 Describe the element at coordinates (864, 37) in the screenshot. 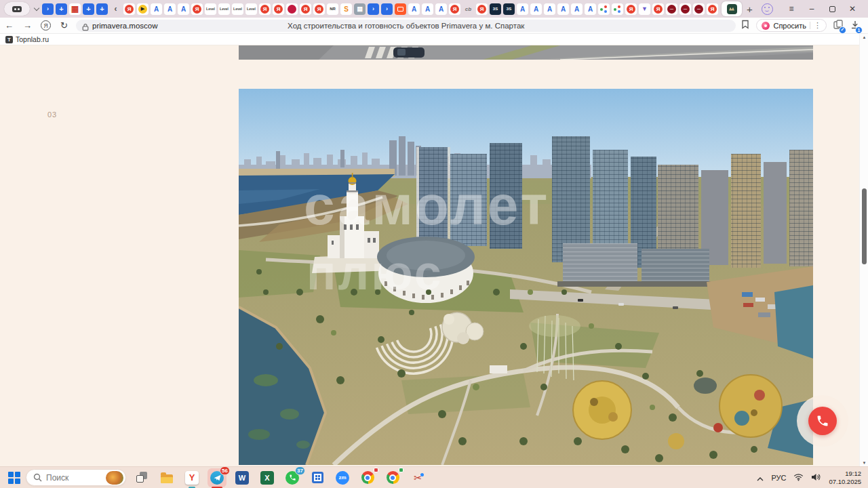

I see `scroll-up-arrow: ▲` at that location.